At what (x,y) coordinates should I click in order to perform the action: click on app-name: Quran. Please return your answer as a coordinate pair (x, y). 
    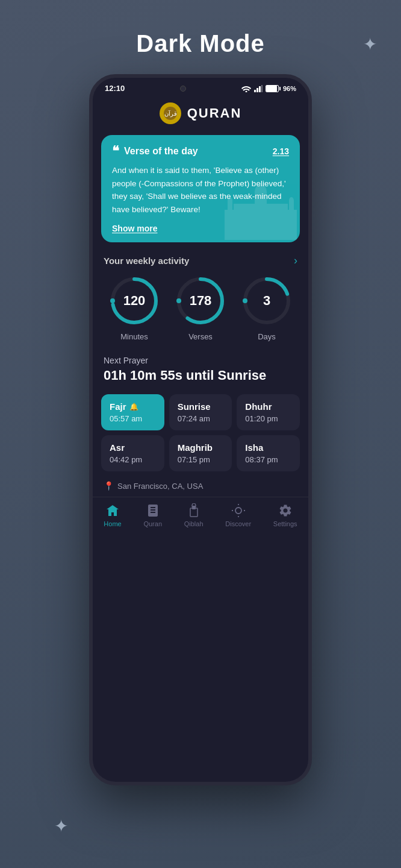
    Looking at the image, I should click on (214, 113).